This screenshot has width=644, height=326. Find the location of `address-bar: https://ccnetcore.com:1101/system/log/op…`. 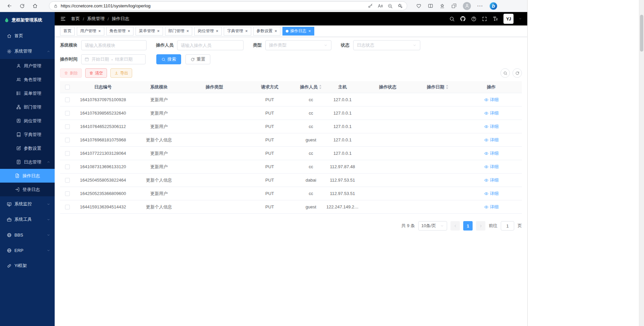

address-bar: https://ccnetcore.com:1101/system/log/op… is located at coordinates (228, 6).